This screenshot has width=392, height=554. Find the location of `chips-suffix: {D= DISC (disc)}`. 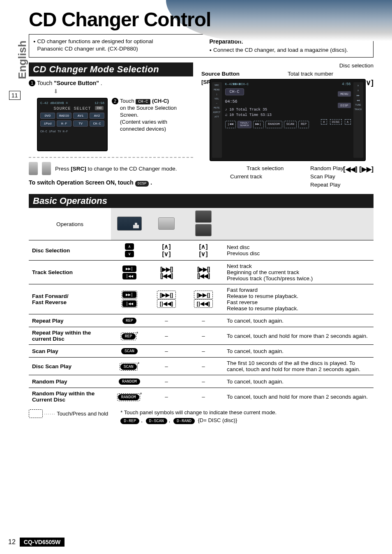

chips-suffix: {D= DISC (disc)} is located at coordinates (218, 420).